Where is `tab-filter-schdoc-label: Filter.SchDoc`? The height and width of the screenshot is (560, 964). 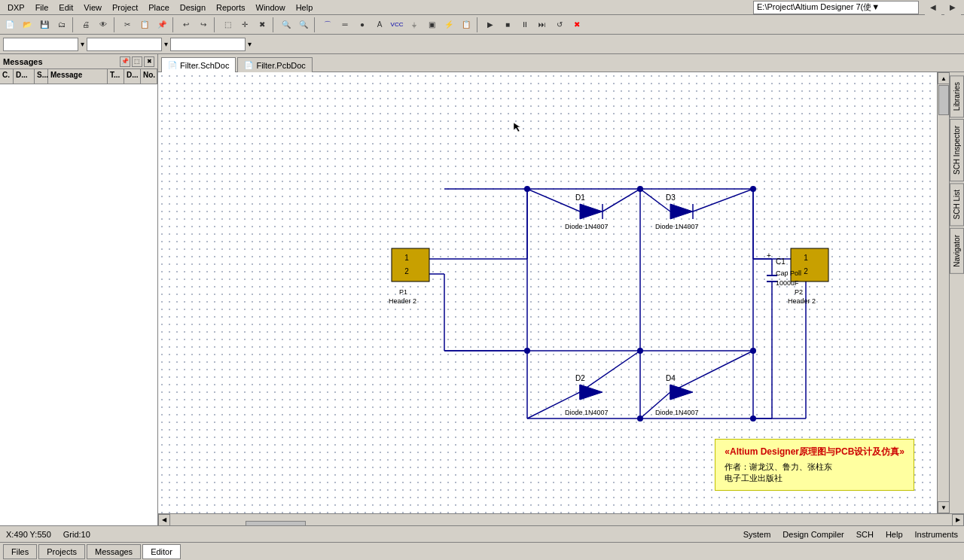 tab-filter-schdoc-label: Filter.SchDoc is located at coordinates (205, 65).